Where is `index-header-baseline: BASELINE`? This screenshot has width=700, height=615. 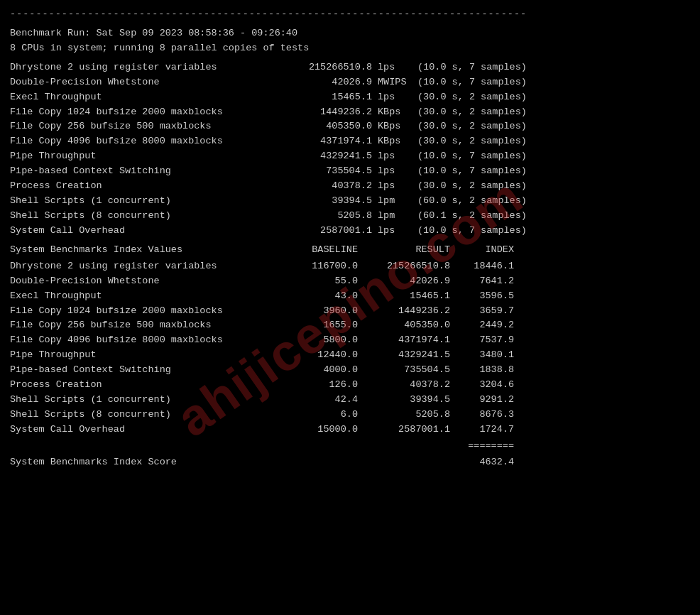
index-header-baseline: BASELINE is located at coordinates (319, 250).